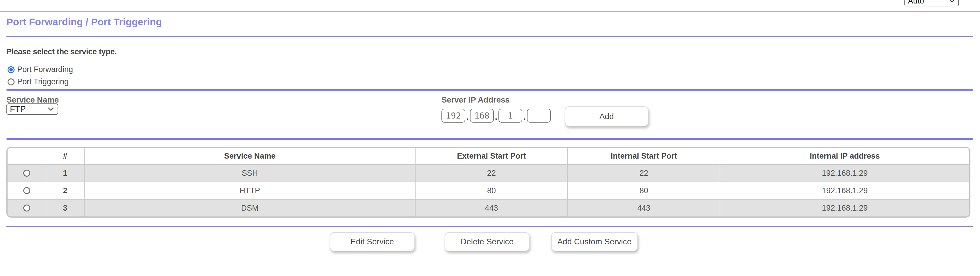 The height and width of the screenshot is (276, 980). Describe the element at coordinates (491, 190) in the screenshot. I see `row-external-port: 80` at that location.